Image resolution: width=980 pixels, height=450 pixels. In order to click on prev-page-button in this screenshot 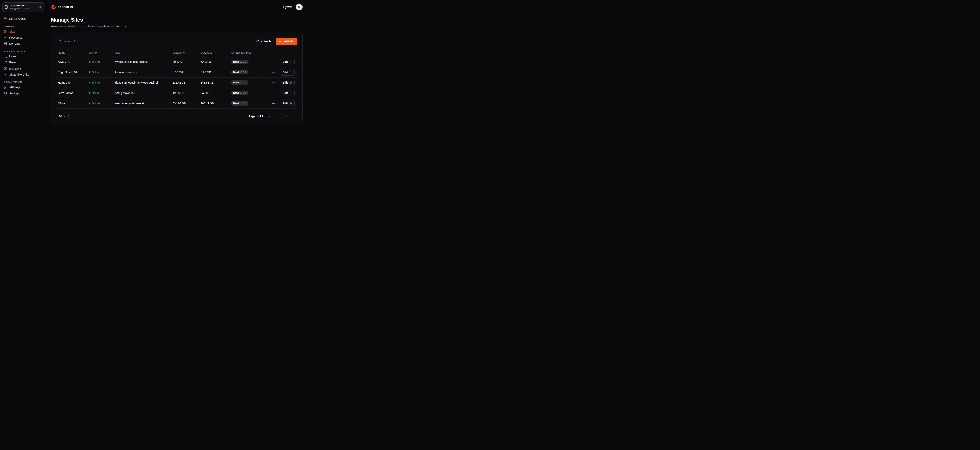, I will do `click(278, 116)`.